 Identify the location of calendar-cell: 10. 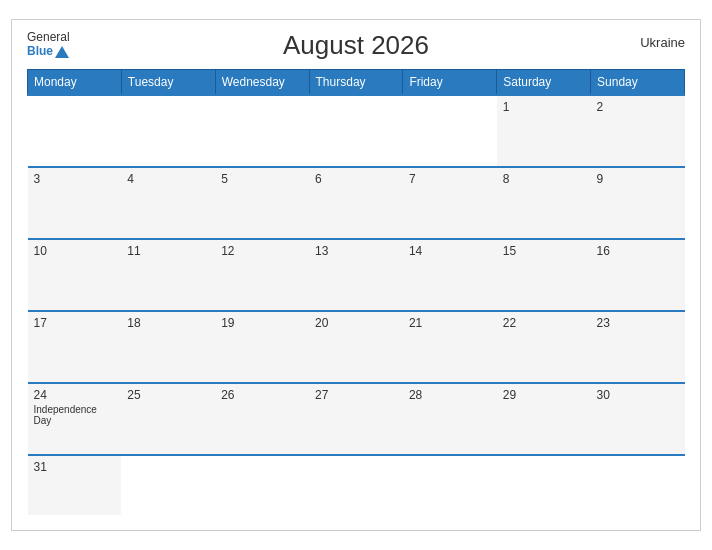
(75, 275).